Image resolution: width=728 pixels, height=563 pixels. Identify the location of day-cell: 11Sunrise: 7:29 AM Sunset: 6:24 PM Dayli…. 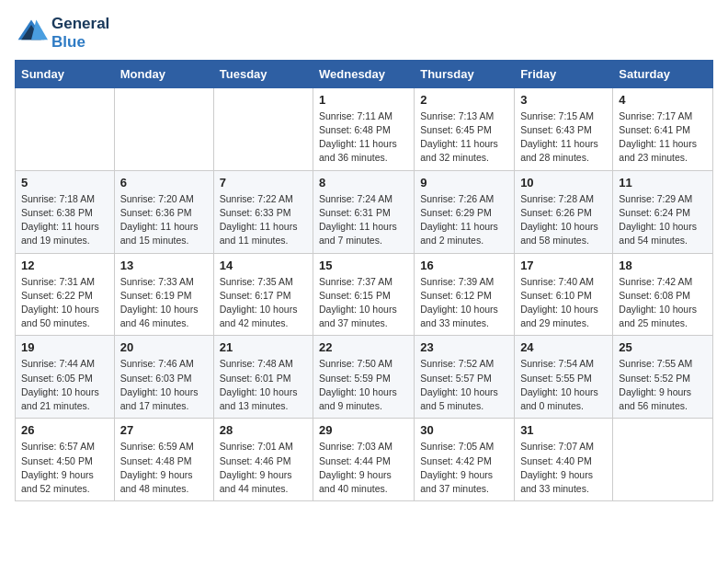
(664, 212).